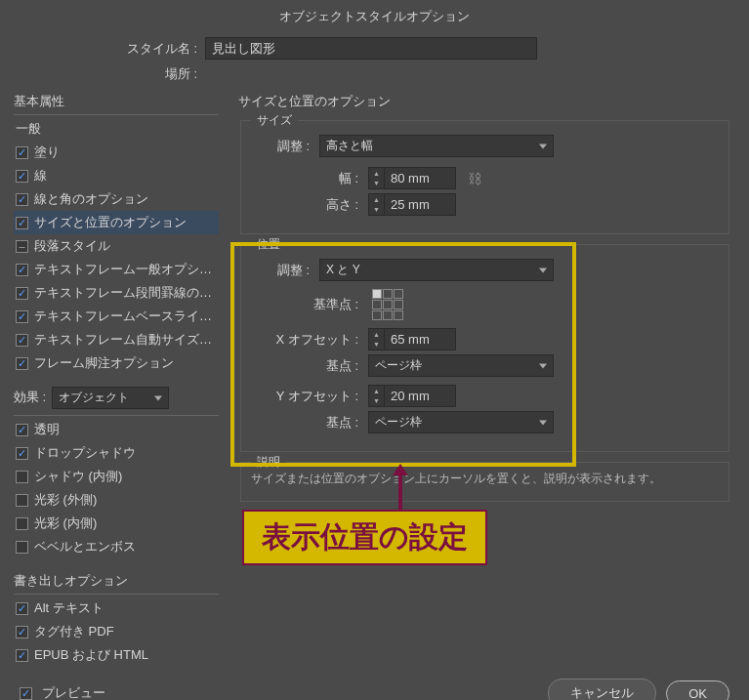 This screenshot has height=700, width=749. Describe the element at coordinates (310, 179) in the screenshot. I see `width-label: 幅 :` at that location.